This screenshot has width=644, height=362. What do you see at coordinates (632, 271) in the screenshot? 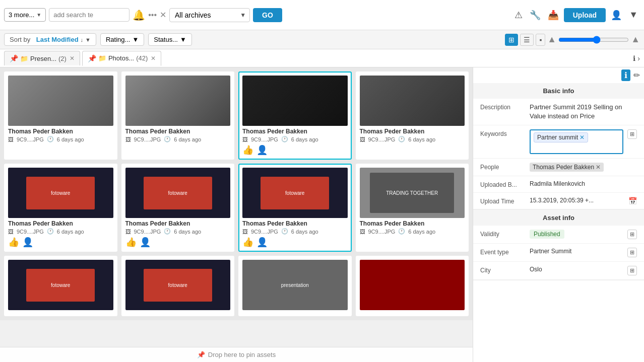
I see `merge-city-button: ⊞` at bounding box center [632, 271].